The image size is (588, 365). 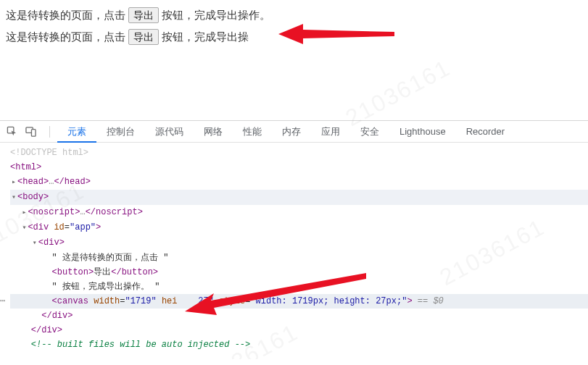 What do you see at coordinates (110, 258) in the screenshot?
I see `dom-text-node: " 这是待转换的页面，点击 "` at bounding box center [110, 258].